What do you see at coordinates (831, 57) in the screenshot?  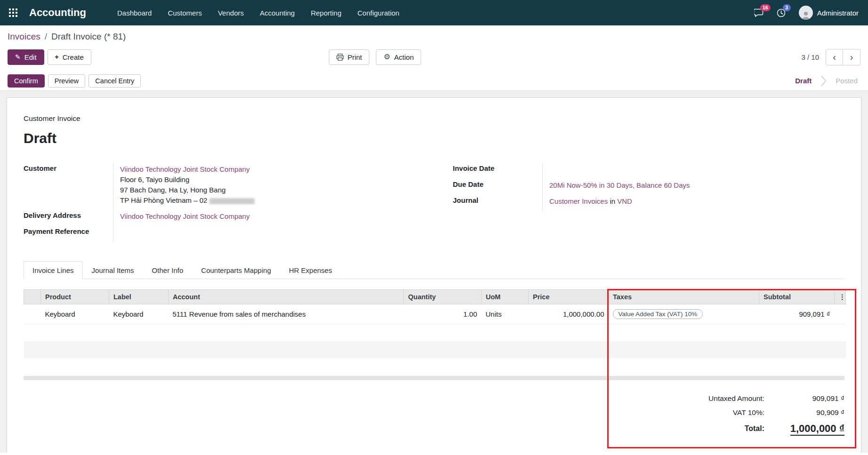 I see `pager: 3 / 10 ‹ ›` at bounding box center [831, 57].